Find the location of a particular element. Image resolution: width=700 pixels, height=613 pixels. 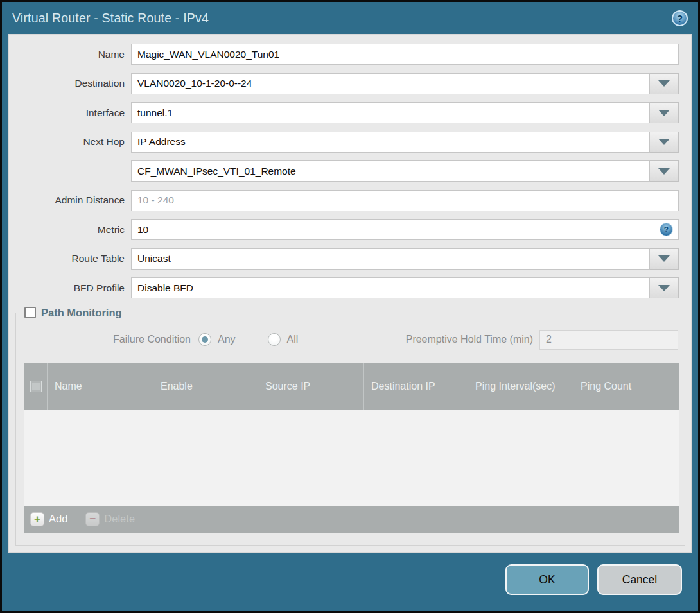

nexthop-type-input is located at coordinates (390, 142).